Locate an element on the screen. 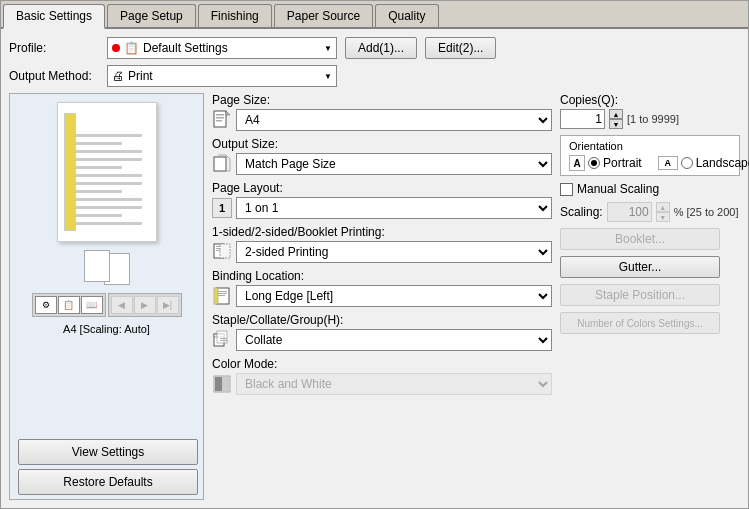 The image size is (749, 509). page-size-label: Page Size: is located at coordinates (382, 100).